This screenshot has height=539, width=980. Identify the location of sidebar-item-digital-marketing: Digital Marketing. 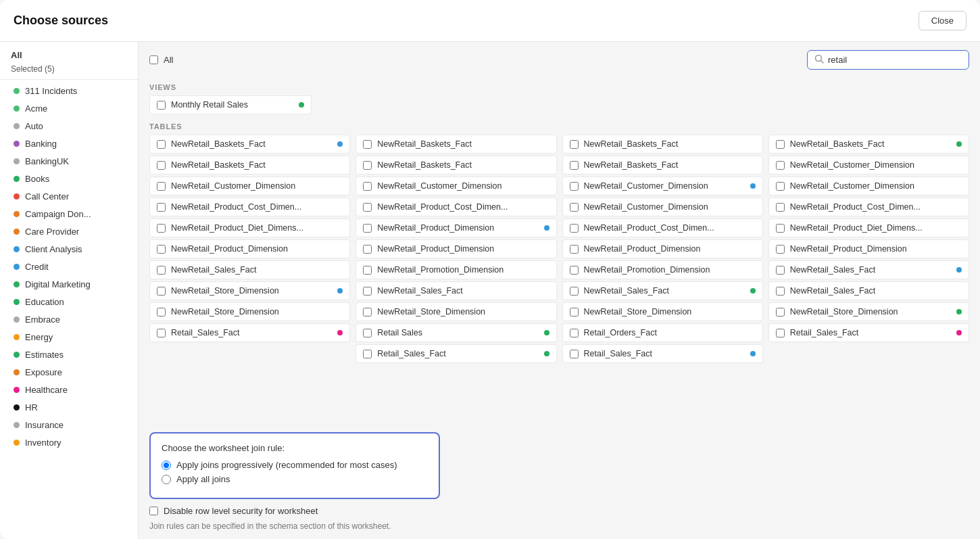
(69, 284).